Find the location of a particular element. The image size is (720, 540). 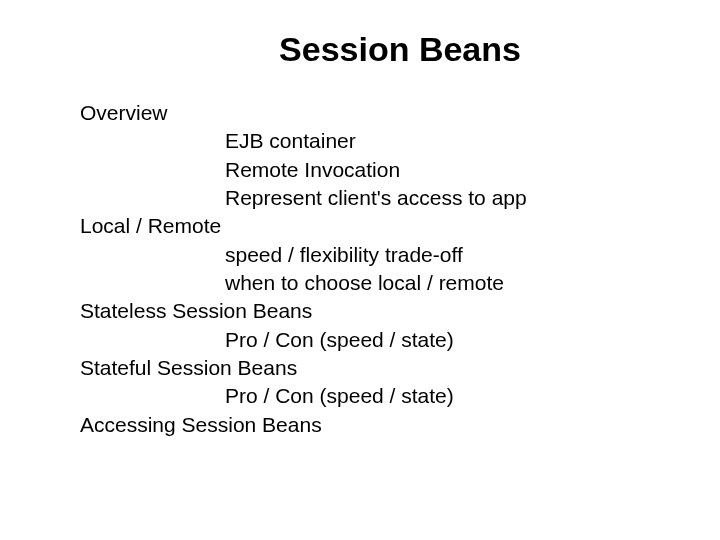

outline-item: Overview is located at coordinates (370, 113).